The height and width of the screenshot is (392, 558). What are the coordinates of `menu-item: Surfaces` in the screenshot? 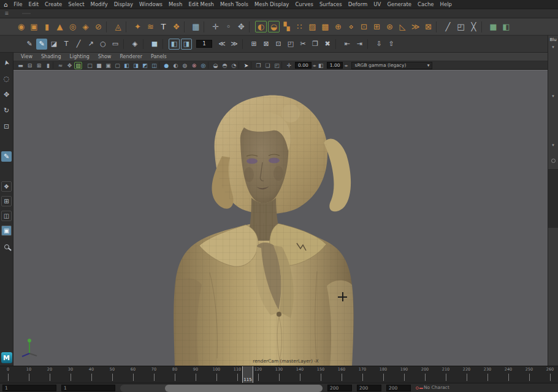 It's located at (331, 4).